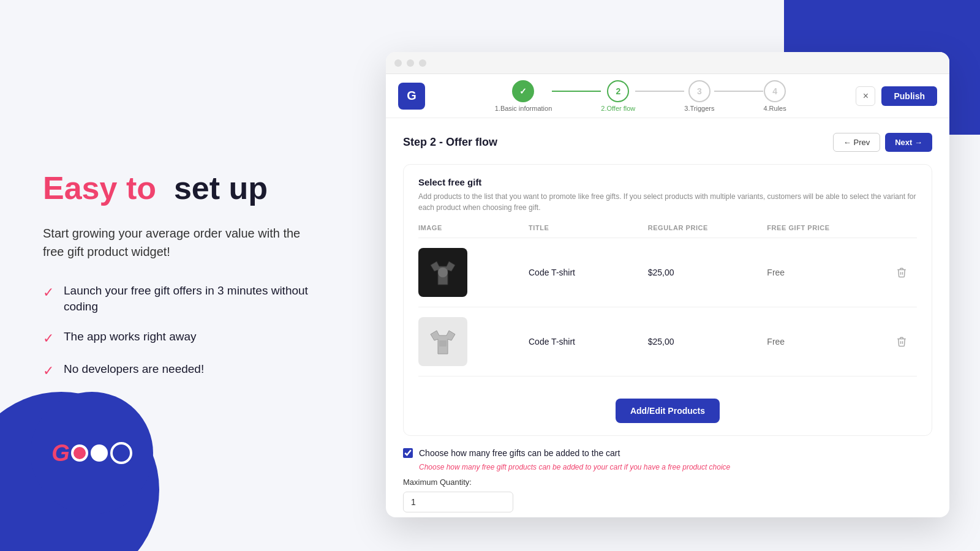  What do you see at coordinates (668, 482) in the screenshot?
I see `max-qty-label: Maximum Quantity:` at bounding box center [668, 482].